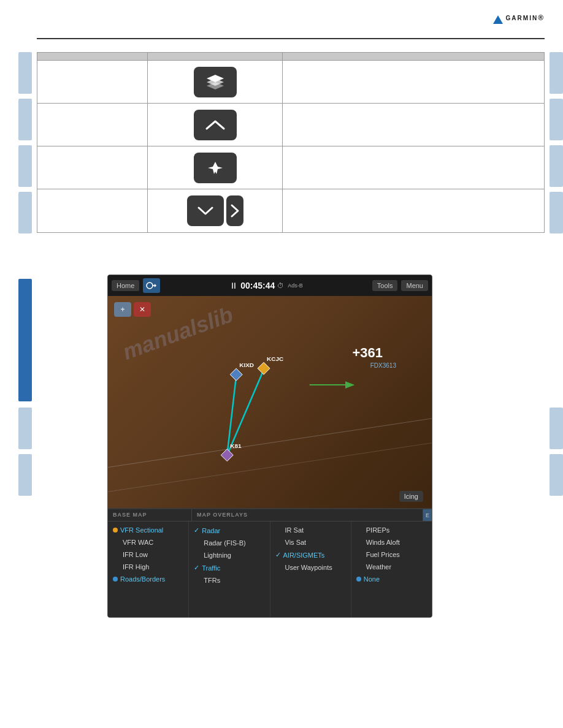 The width and height of the screenshot is (563, 728). I want to click on home-button: Home, so click(125, 286).